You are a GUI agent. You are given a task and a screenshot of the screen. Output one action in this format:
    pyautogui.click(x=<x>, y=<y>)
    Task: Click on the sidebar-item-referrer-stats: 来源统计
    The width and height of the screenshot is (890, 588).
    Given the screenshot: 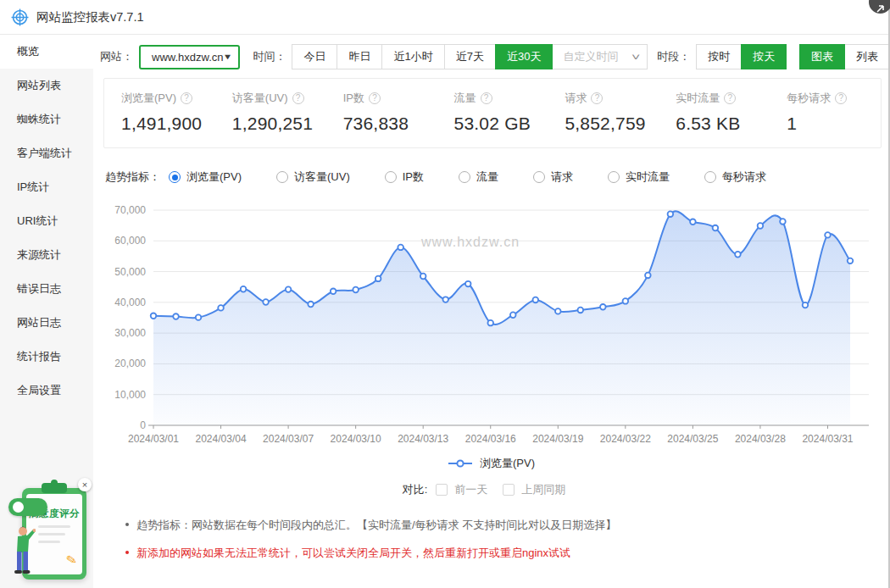 What is the action you would take?
    pyautogui.click(x=47, y=255)
    